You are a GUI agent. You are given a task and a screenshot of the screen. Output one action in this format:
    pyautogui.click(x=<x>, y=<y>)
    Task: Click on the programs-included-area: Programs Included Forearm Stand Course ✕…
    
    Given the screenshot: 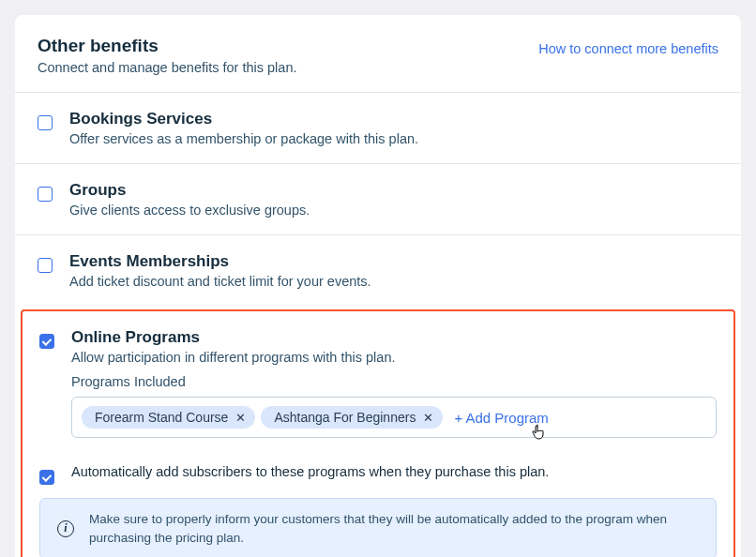 What is the action you would take?
    pyautogui.click(x=378, y=413)
    